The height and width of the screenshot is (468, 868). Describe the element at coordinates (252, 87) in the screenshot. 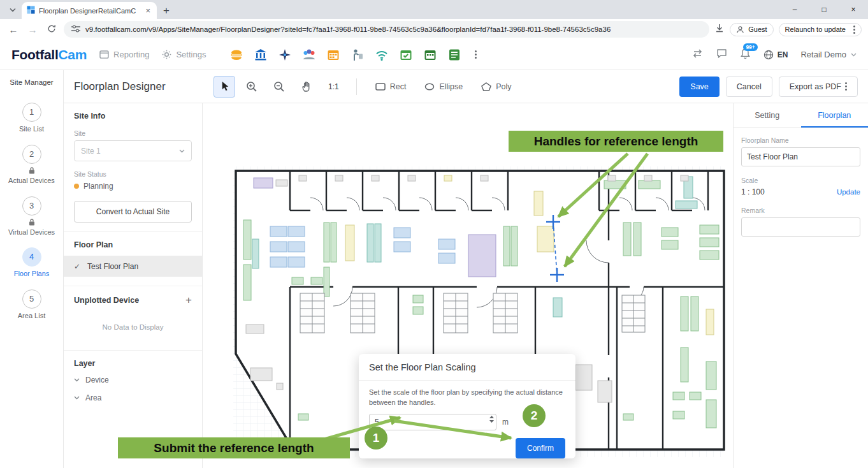

I see `zoom-in-icon` at that location.